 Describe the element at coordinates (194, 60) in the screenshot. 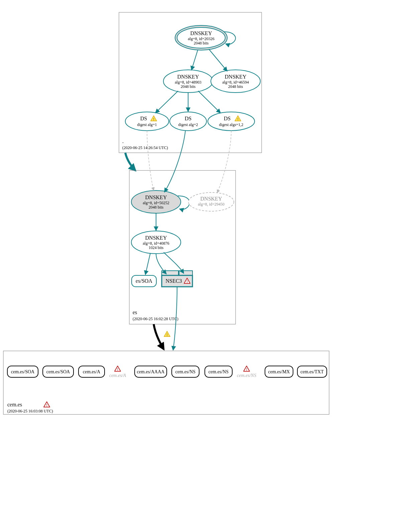

I see `edge-ksk-zsk1` at that location.